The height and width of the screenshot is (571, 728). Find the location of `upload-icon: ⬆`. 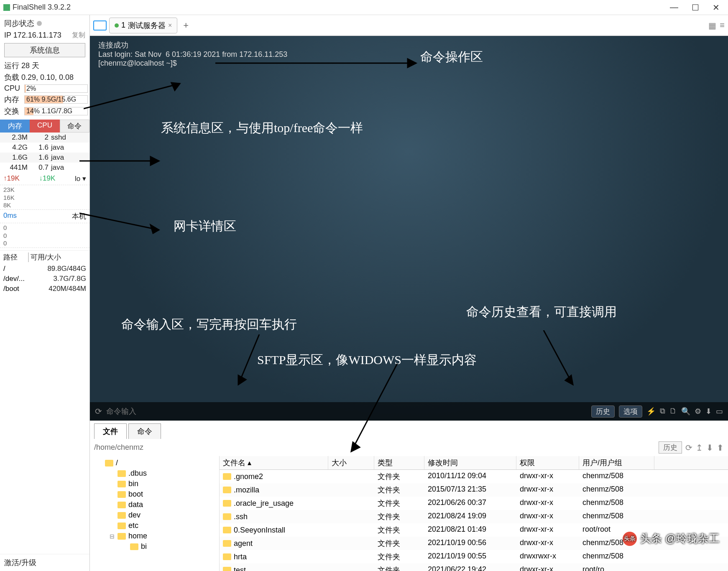

upload-icon: ⬆ is located at coordinates (720, 448).